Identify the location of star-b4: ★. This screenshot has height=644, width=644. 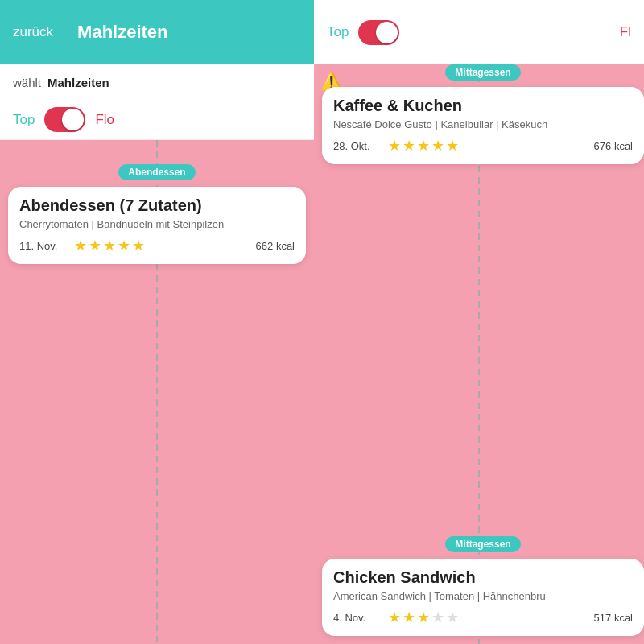
(438, 617).